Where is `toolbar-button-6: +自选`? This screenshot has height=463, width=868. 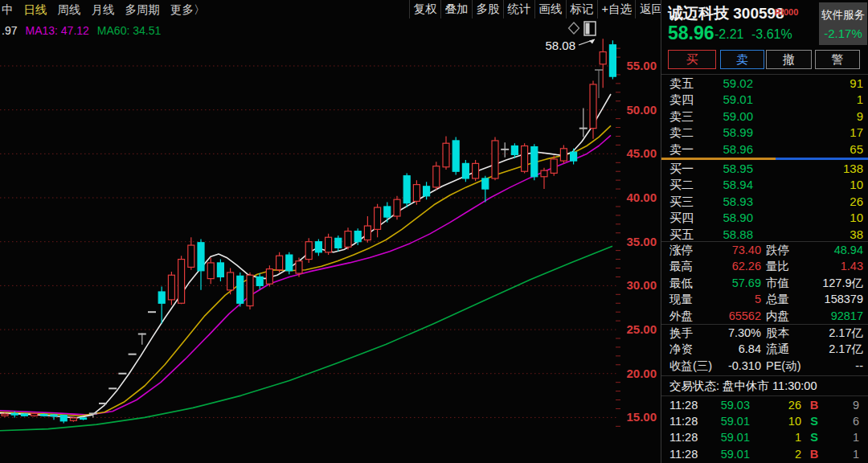 toolbar-button-6: +自选 is located at coordinates (617, 10).